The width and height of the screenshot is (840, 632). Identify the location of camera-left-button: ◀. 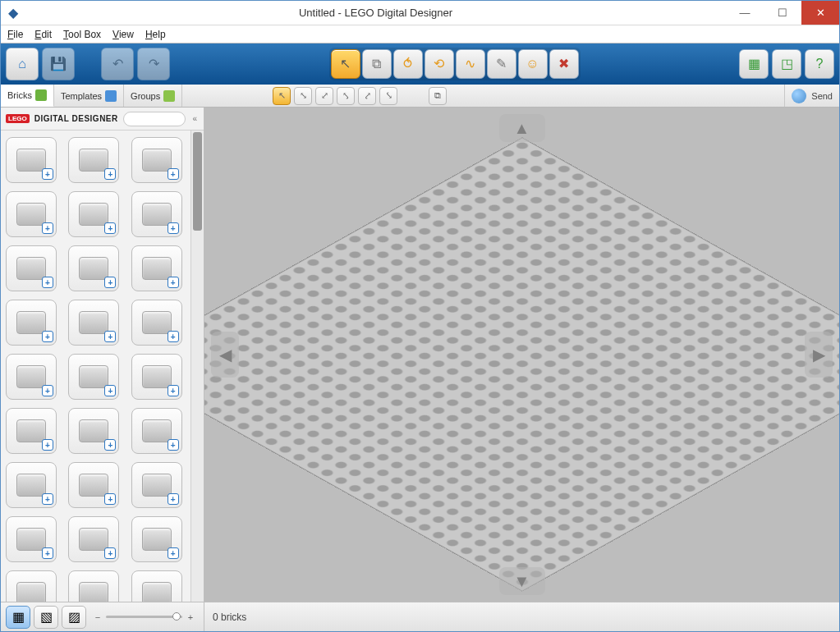
(225, 355).